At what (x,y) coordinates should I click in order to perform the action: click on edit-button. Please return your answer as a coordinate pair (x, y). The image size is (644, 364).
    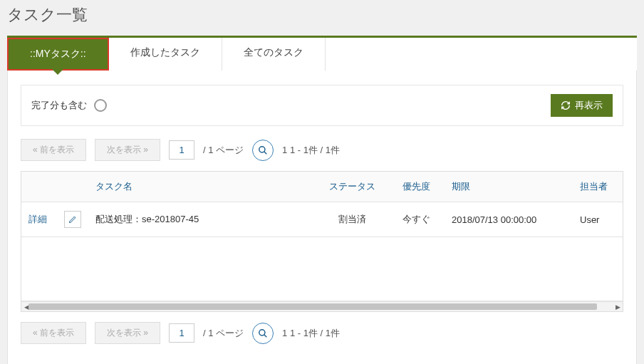
    Looking at the image, I should click on (73, 219).